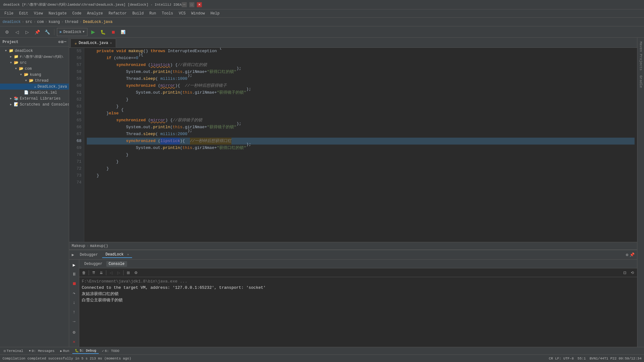 This screenshot has height=362, width=644. What do you see at coordinates (58, 14) in the screenshot?
I see `menu-navigate: Navigate` at bounding box center [58, 14].